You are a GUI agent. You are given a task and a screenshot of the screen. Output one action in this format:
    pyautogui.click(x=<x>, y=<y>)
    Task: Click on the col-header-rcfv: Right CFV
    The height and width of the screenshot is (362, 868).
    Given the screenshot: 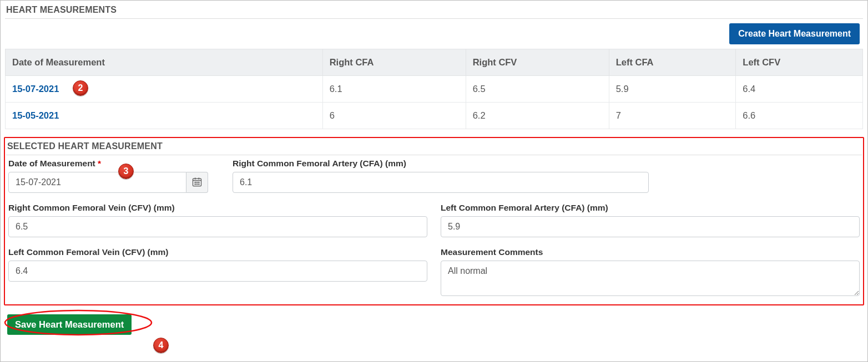 What is the action you would take?
    pyautogui.click(x=537, y=63)
    